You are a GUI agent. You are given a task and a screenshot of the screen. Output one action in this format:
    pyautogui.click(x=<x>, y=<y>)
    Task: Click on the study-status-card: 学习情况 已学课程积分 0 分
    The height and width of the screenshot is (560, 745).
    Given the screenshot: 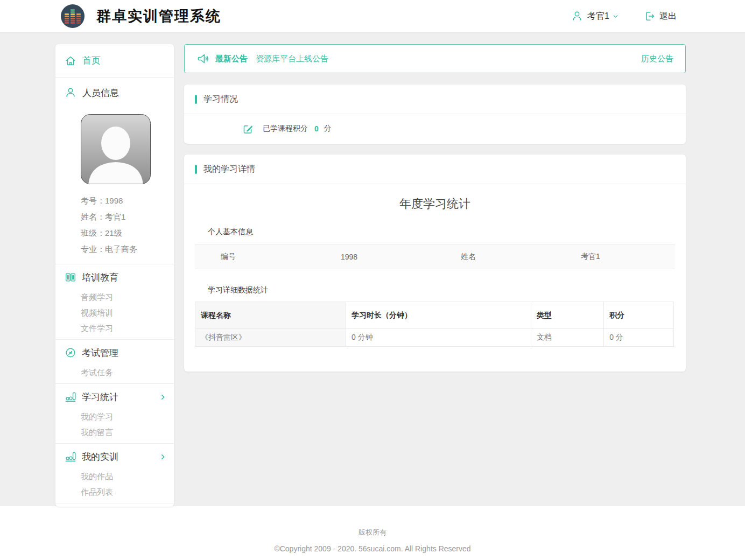 What is the action you would take?
    pyautogui.click(x=435, y=114)
    